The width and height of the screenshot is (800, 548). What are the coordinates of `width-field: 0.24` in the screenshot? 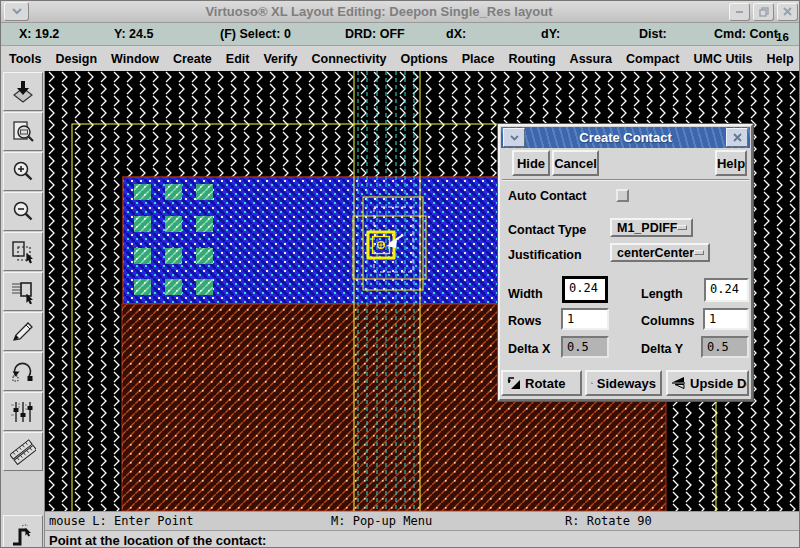 It's located at (585, 290).